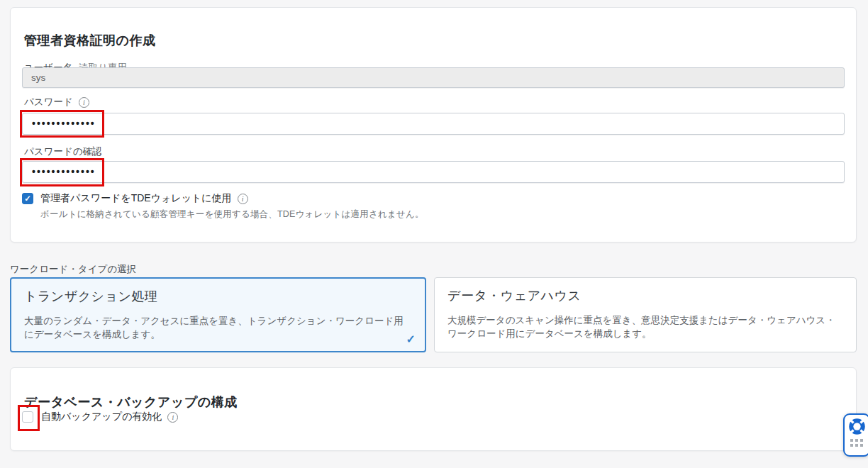 The image size is (868, 468). What do you see at coordinates (101, 417) in the screenshot?
I see `auto-backup-label: 自動バックアップの有効化` at bounding box center [101, 417].